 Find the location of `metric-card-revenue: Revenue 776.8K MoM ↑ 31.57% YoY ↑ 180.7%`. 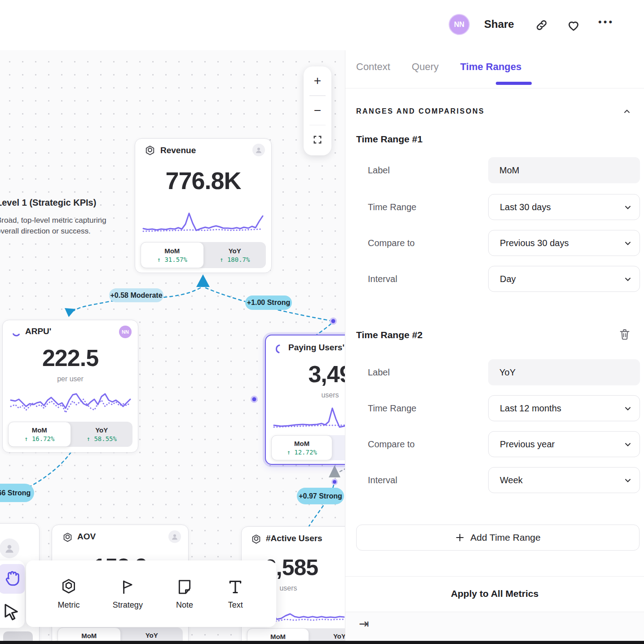

metric-card-revenue: Revenue 776.8K MoM ↑ 31.57% YoY ↑ 180.7% is located at coordinates (203, 206).